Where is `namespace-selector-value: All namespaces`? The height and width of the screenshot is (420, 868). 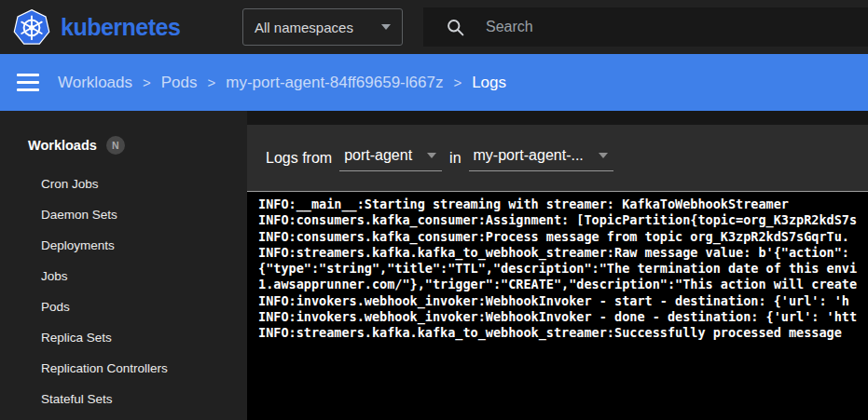
namespace-selector-value: All namespaces is located at coordinates (318, 28).